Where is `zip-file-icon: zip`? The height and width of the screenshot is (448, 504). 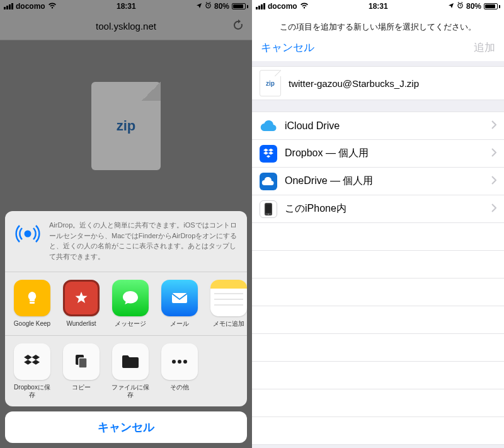 zip-file-icon: zip is located at coordinates (270, 83).